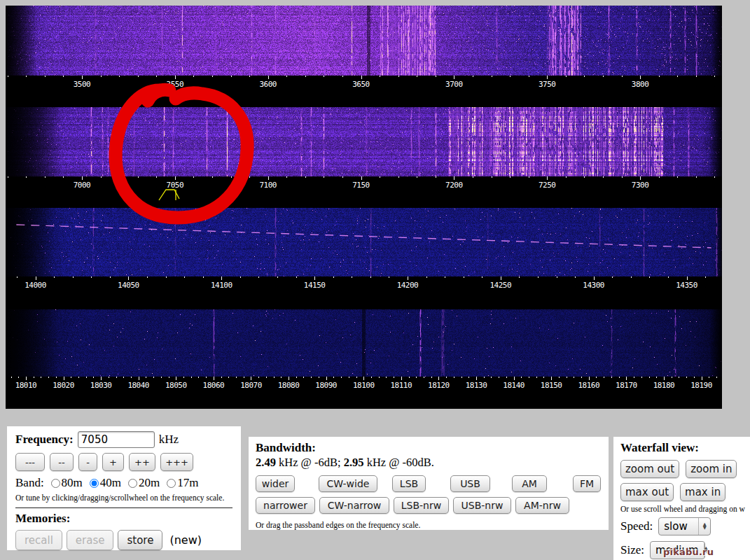  Describe the element at coordinates (364, 81) in the screenshot. I see `frequency-scale-80m: 3500355036003650370037503800` at that location.